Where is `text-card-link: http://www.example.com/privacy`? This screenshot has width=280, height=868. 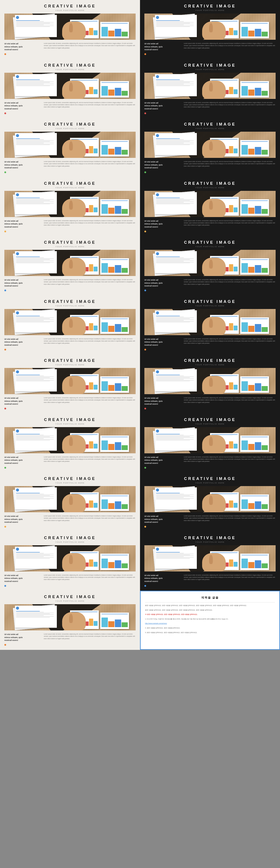
text-card-link: http://www.example.com/privacy is located at coordinates (156, 623).